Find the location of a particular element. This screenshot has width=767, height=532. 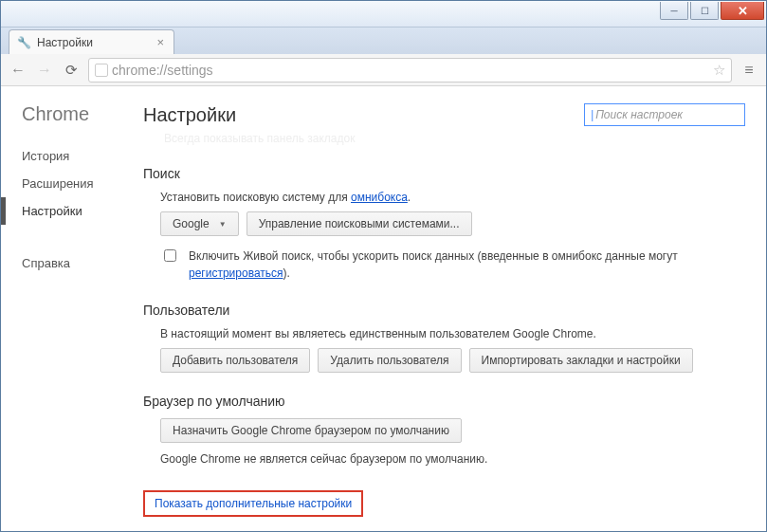

manage-search-engines-button: Управление поисковыми системами... is located at coordinates (359, 224).